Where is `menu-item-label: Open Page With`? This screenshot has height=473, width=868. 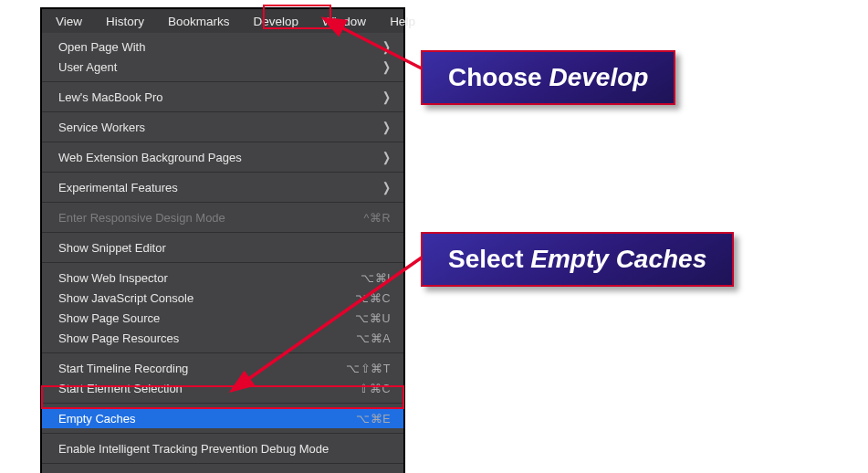
menu-item-label: Open Page With is located at coordinates (102, 47).